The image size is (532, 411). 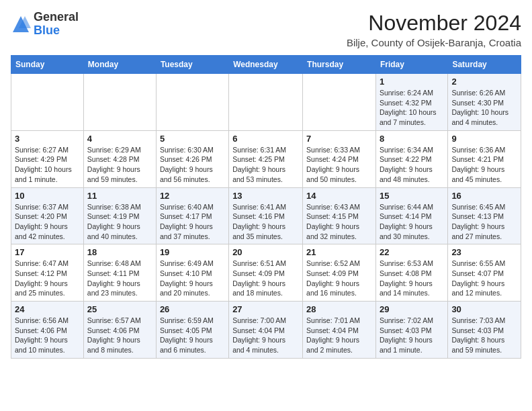 What do you see at coordinates (192, 273) in the screenshot?
I see `day-cell: 19Sunrise: 6:49 AM Sunset: 4:10 PM Dayli…` at bounding box center [192, 273].